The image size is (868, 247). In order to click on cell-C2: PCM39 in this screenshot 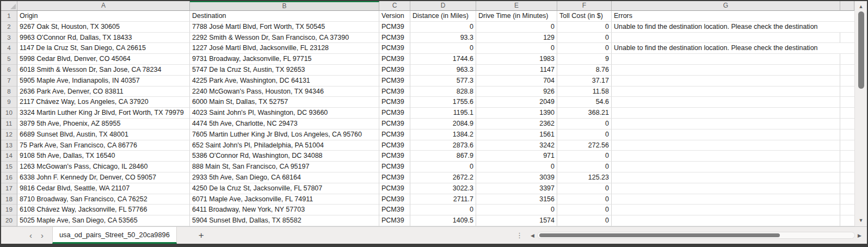, I will do `click(395, 27)`.